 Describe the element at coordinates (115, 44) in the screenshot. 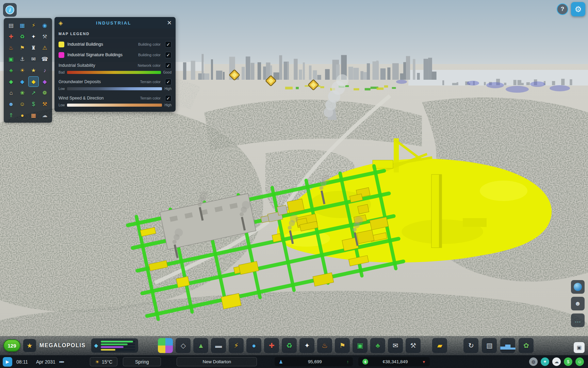

I see `legend-row: Industrial BuildingsBuilding color✓` at that location.